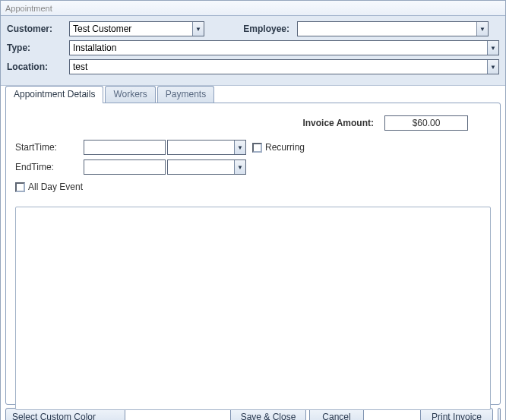 The image size is (506, 420). I want to click on type-input, so click(278, 48).